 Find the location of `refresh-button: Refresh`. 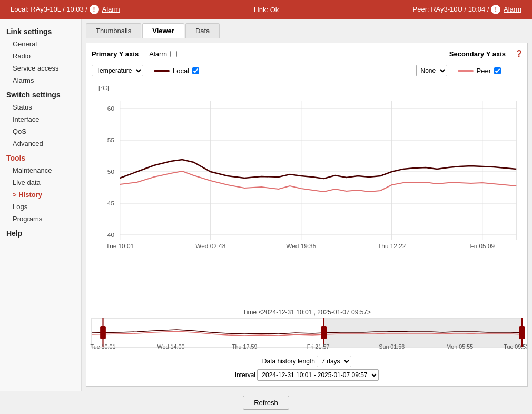

refresh-button: Refresh is located at coordinates (266, 402).